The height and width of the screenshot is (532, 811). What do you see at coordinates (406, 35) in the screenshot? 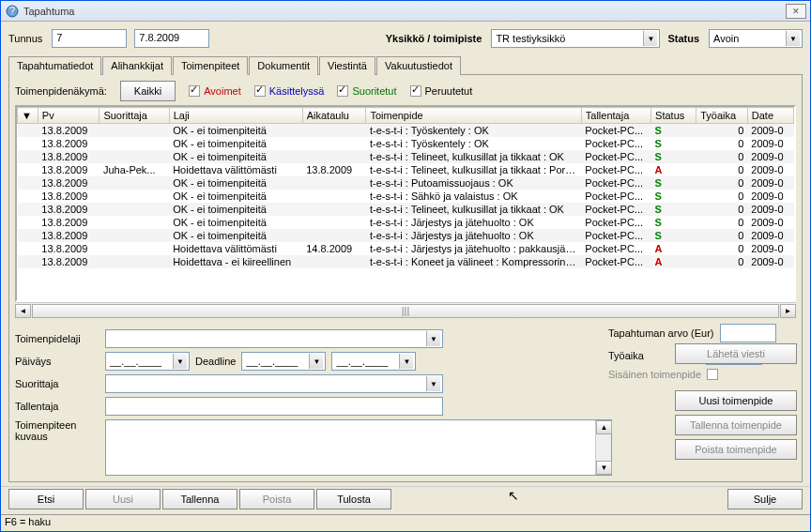
I see `header-row: Tunnus 7 7.8.2009 Yksikkö / toimipiste T…` at bounding box center [406, 35].